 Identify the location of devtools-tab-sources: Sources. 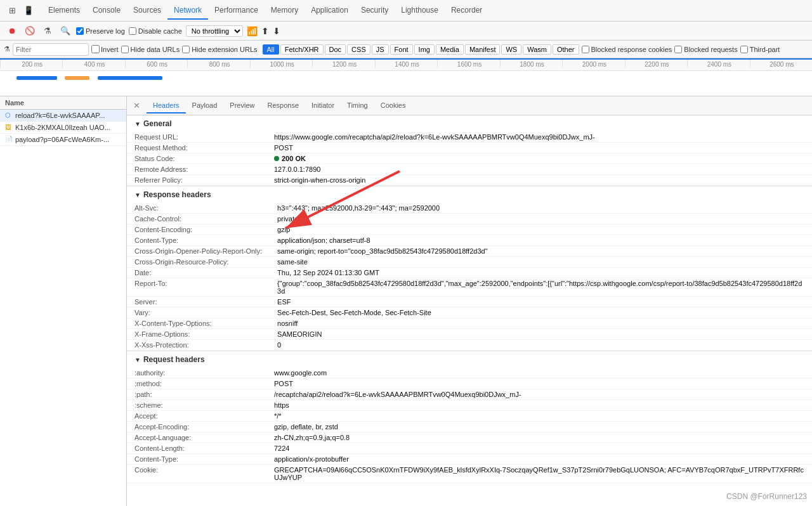
(147, 11).